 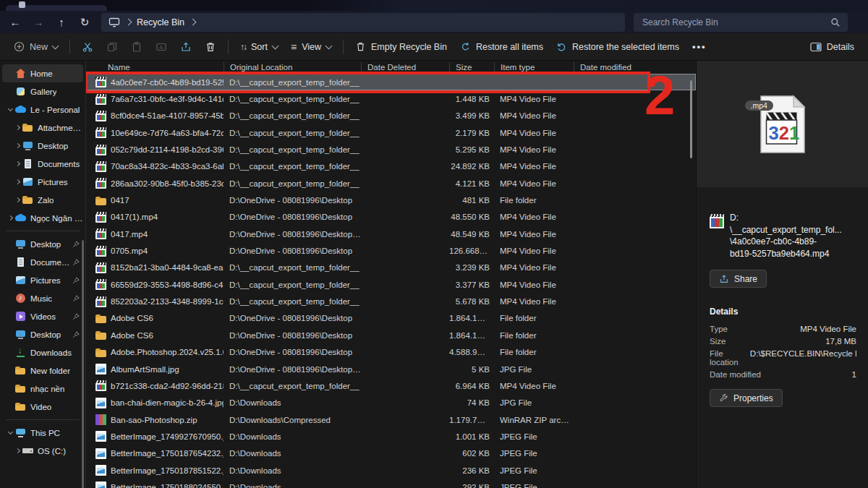 I want to click on table-row: BetterImage_1750187654232.jpeg D:\Downlo…, so click(x=391, y=454).